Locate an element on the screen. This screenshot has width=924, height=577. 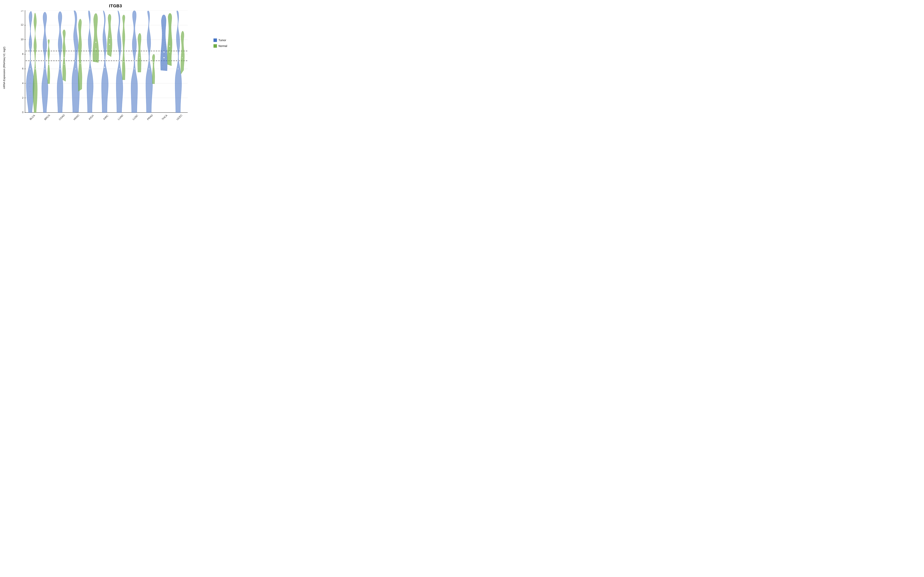
svg-text: KIRC is located at coordinates (106, 118).